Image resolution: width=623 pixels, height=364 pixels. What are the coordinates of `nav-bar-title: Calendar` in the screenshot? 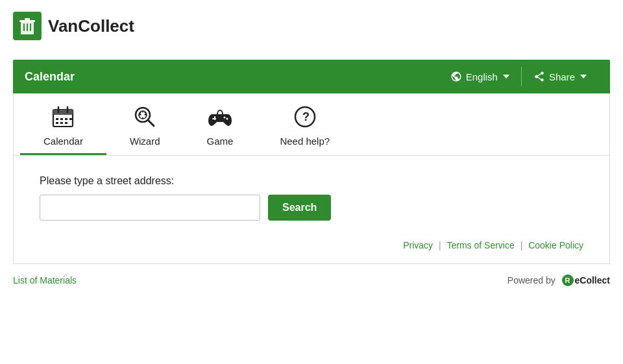 It's located at (49, 77).